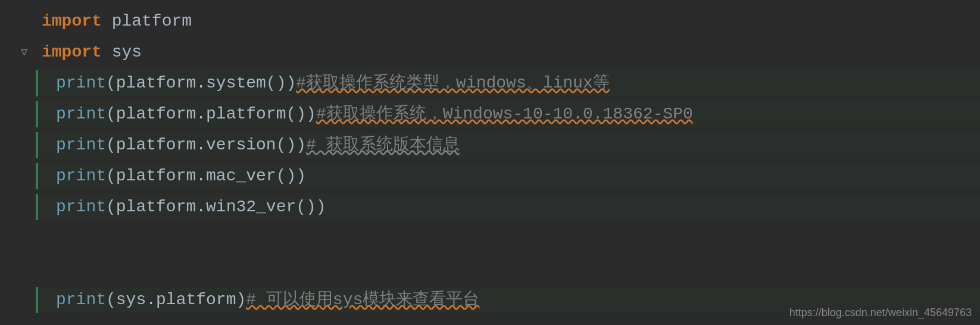 This screenshot has height=325, width=980. What do you see at coordinates (146, 21) in the screenshot?
I see `code-token: platform` at bounding box center [146, 21].